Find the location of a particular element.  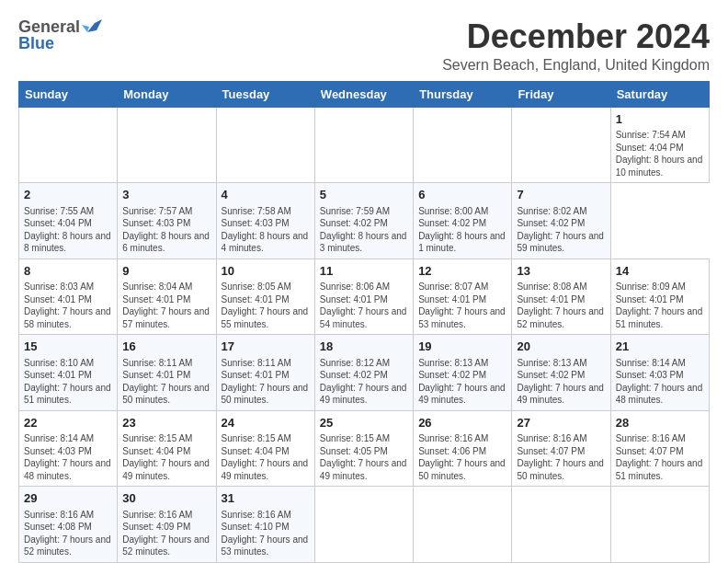

calendar-cell: 21Sunrise: 8:14 AMSunset: 4:03 PMDayligh… is located at coordinates (660, 373).